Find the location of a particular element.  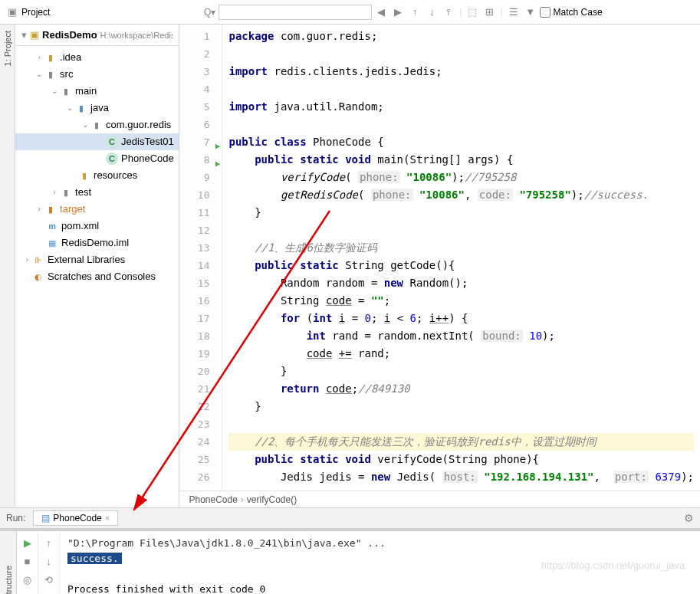

soft-wrap-icon: ⟲ is located at coordinates (49, 579).